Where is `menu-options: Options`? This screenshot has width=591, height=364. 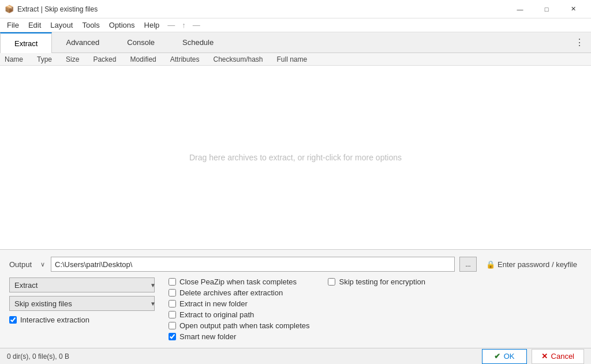
menu-options: Options is located at coordinates (122, 25).